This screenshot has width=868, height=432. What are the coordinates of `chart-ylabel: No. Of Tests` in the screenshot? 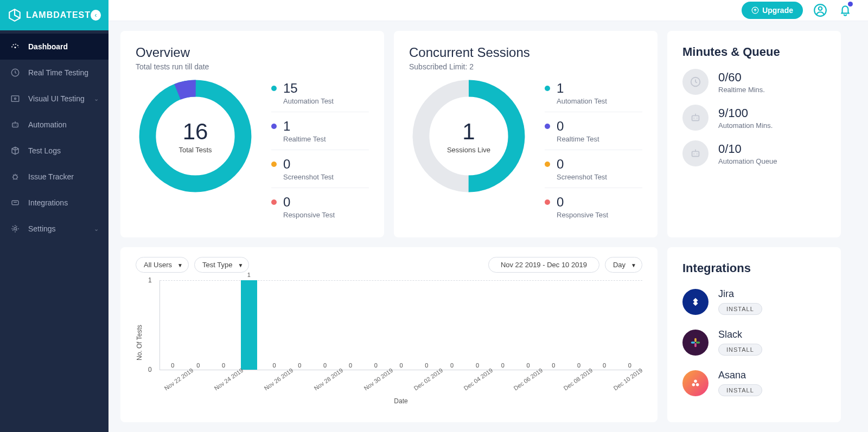 It's located at (139, 343).